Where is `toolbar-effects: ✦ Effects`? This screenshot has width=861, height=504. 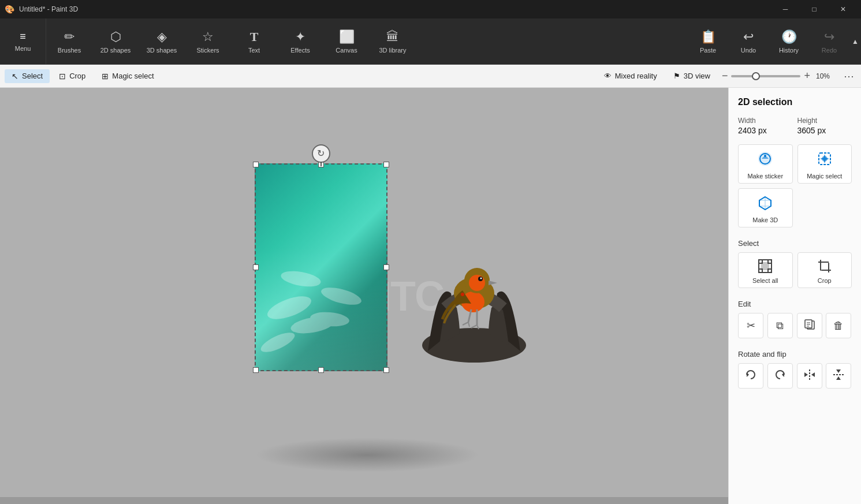 toolbar-effects: ✦ Effects is located at coordinates (300, 42).